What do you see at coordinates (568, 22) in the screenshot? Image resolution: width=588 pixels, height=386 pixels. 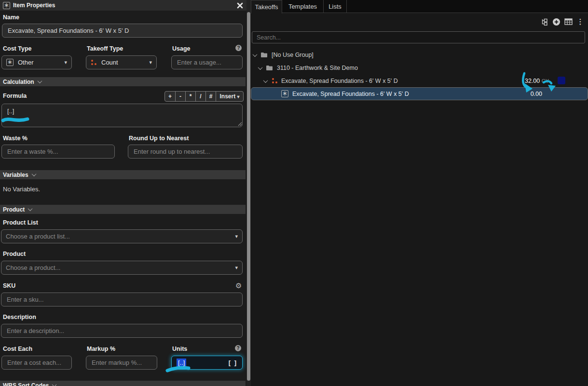 I see `table-view-icon` at bounding box center [568, 22].